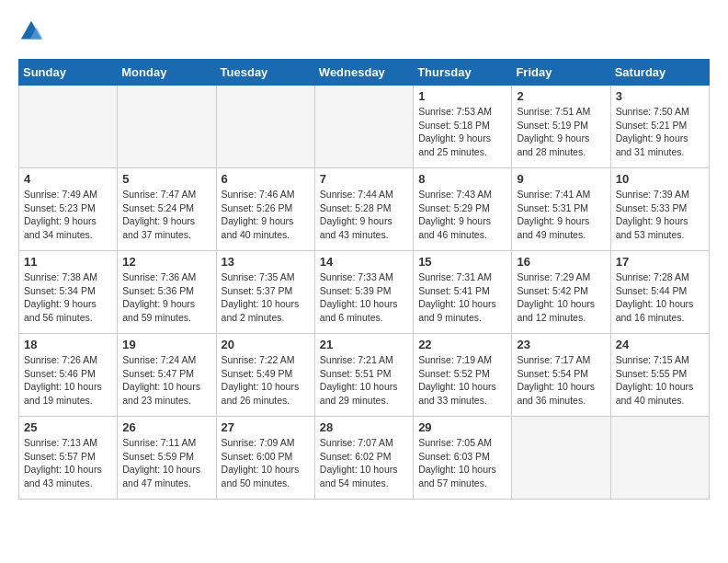  What do you see at coordinates (31, 31) in the screenshot?
I see `logo-icon` at bounding box center [31, 31].